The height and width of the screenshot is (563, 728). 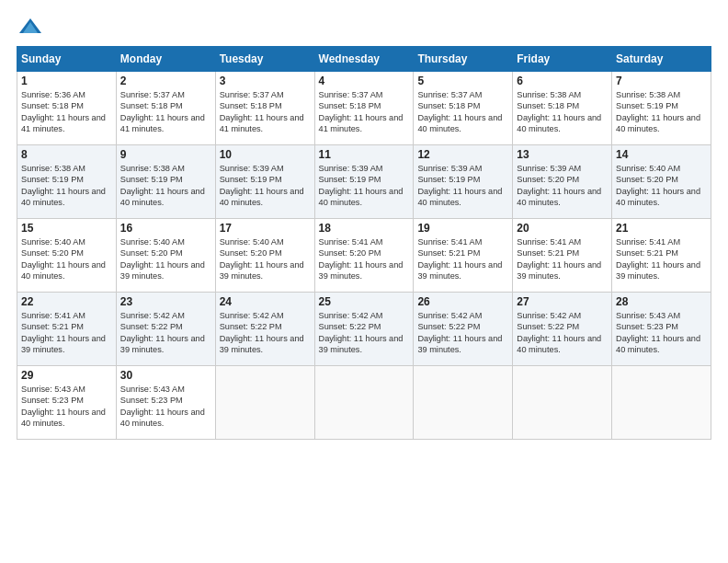 What do you see at coordinates (265, 59) in the screenshot?
I see `col-tuesday: Tuesday` at bounding box center [265, 59].